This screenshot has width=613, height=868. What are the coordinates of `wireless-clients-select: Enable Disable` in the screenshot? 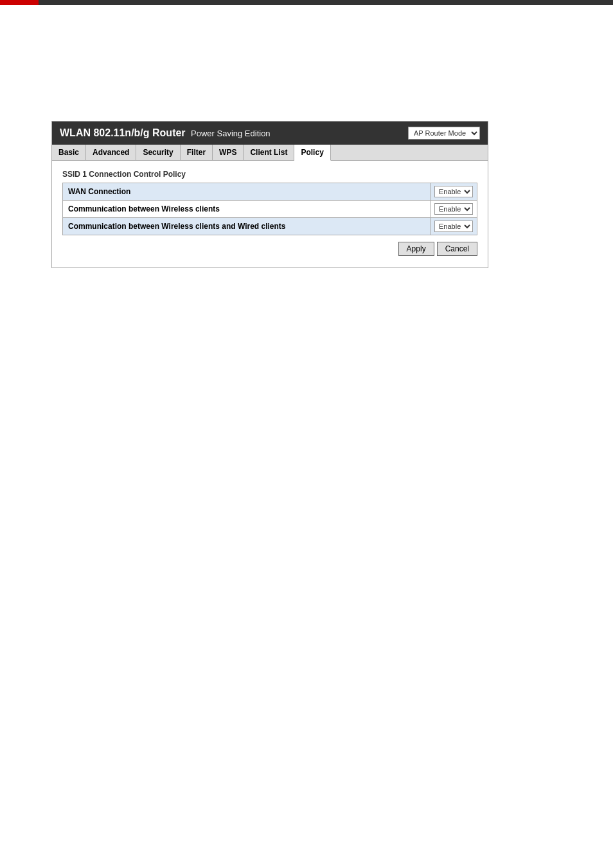 It's located at (454, 209).